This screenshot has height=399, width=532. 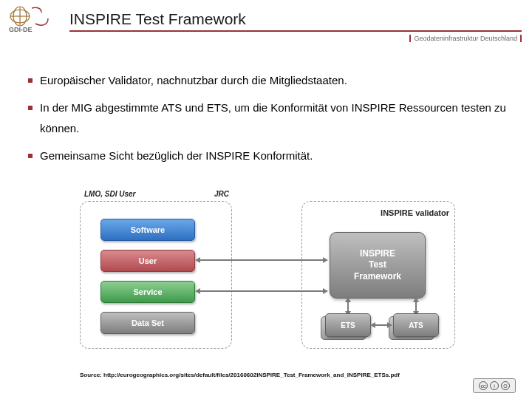 I want to click on title-underline, so click(x=296, y=31).